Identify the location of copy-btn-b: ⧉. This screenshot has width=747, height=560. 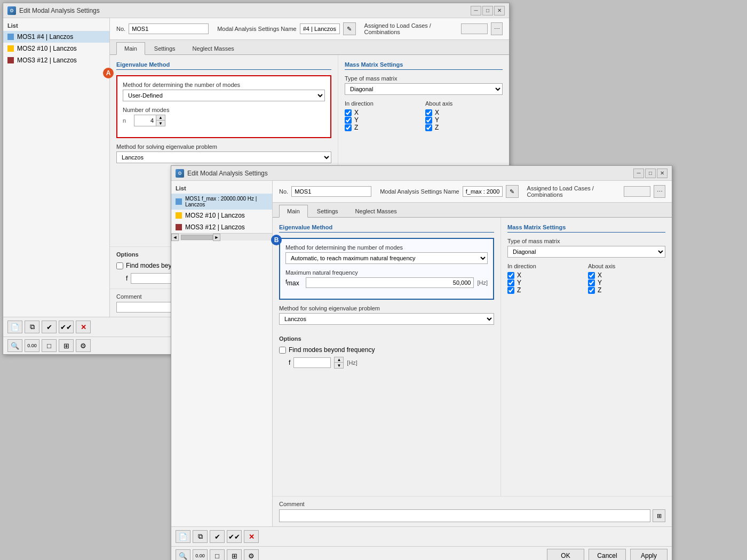
(200, 537).